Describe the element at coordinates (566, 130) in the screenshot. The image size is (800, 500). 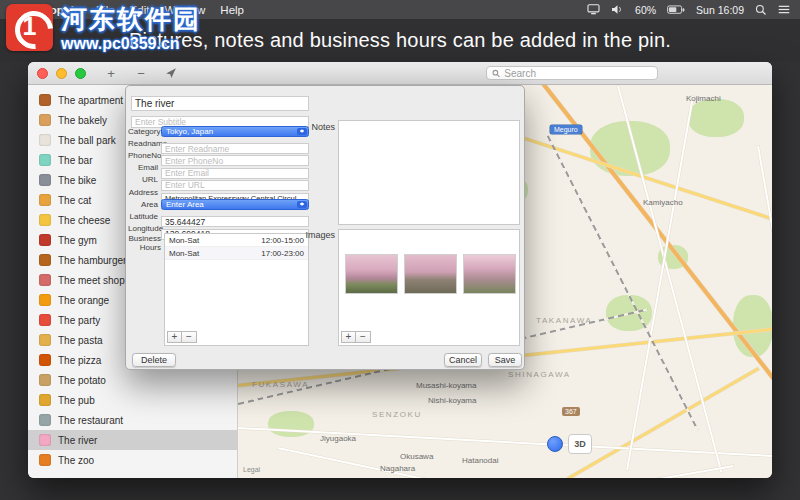
I see `map-label: Meguro` at that location.